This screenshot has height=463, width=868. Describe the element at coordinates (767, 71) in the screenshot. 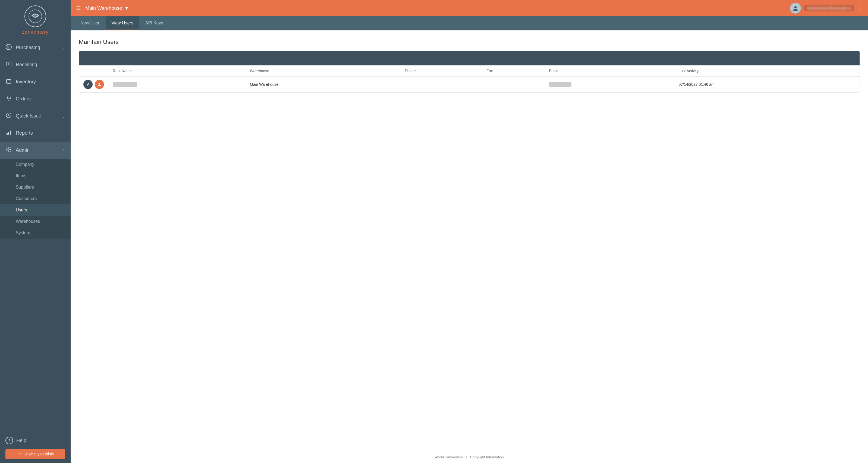

I see `col-last-activity: Last Activity` at that location.